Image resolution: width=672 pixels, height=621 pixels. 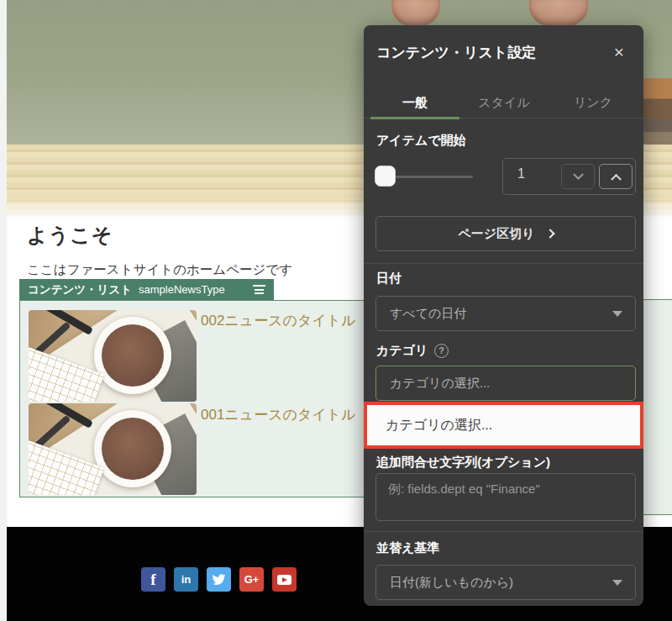 I want to click on google-plus-icon: G+, so click(x=252, y=580).